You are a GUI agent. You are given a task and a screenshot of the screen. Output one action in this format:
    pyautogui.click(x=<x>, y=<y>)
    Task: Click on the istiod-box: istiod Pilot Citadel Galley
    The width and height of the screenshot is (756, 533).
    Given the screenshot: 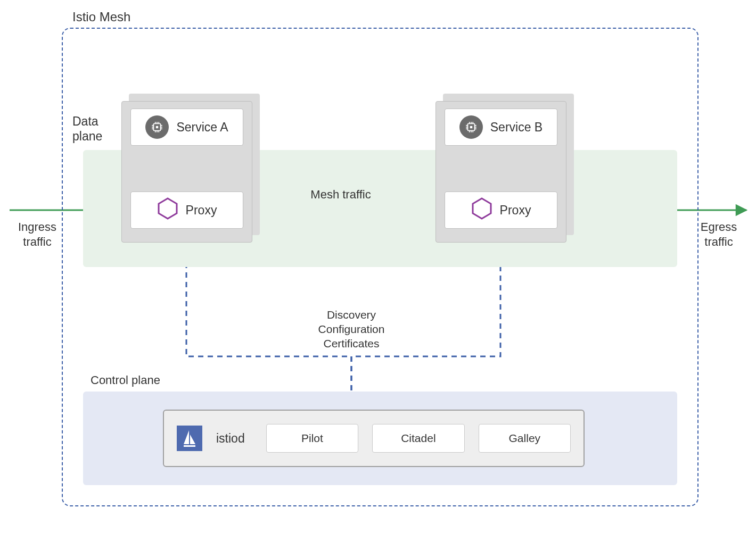 What is the action you would take?
    pyautogui.click(x=374, y=438)
    